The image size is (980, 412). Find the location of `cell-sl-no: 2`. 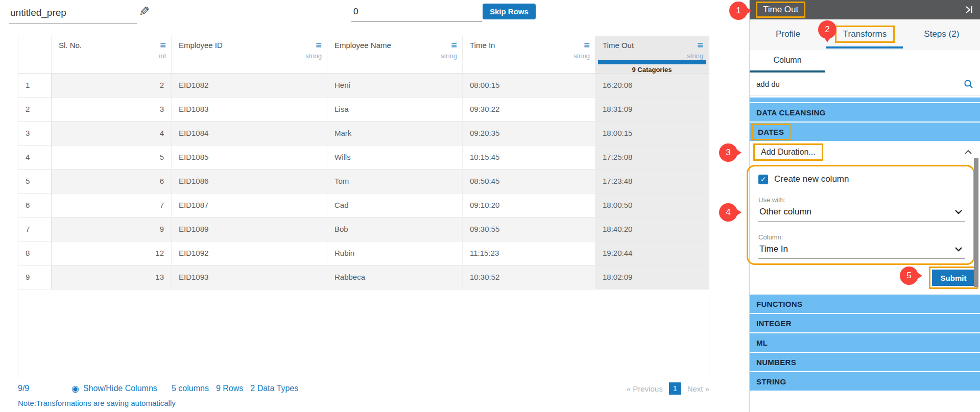

cell-sl-no: 2 is located at coordinates (111, 85).